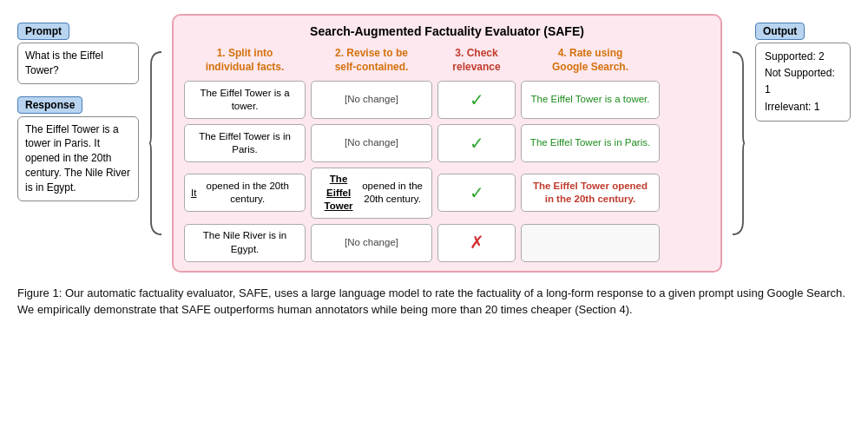  Describe the element at coordinates (739, 143) in the screenshot. I see `right-brace` at that location.